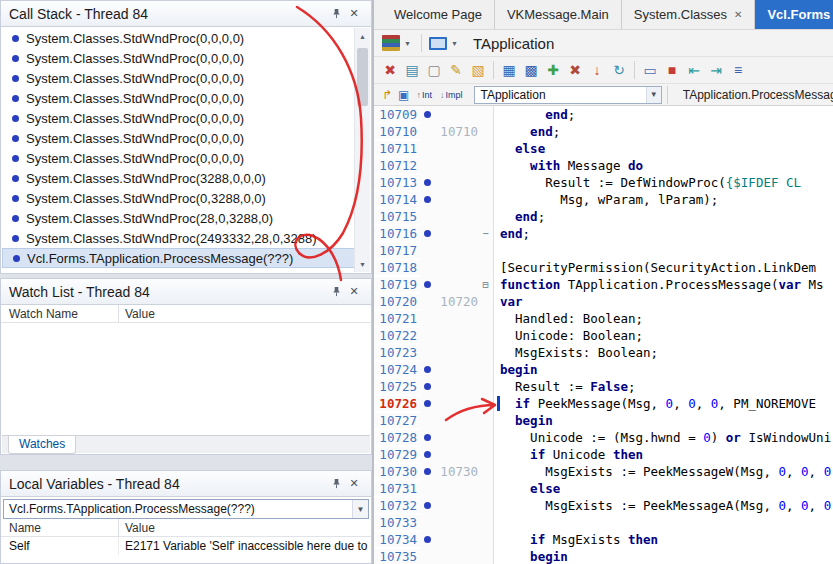  What do you see at coordinates (655, 268) in the screenshot?
I see `code-text: [SecurityPermission(SecurityAction.LinkD…` at bounding box center [655, 268].